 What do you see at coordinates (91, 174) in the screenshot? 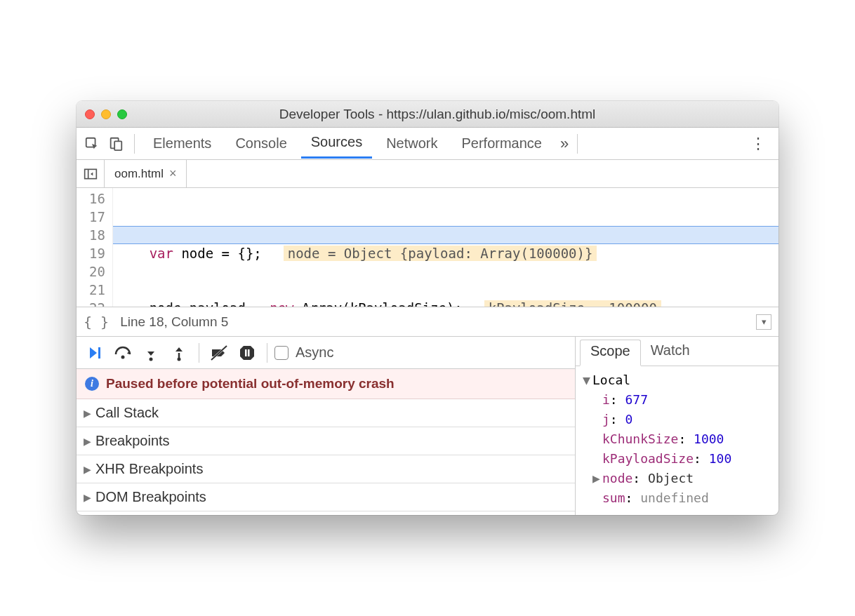
I see `navigator-toggle-icon` at bounding box center [91, 174].